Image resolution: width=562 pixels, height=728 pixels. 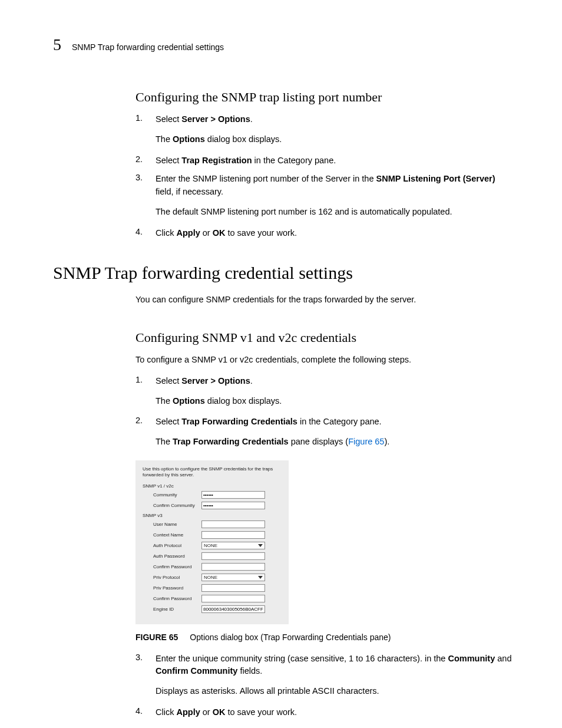 I want to click on confirm-community-input, so click(x=233, y=506).